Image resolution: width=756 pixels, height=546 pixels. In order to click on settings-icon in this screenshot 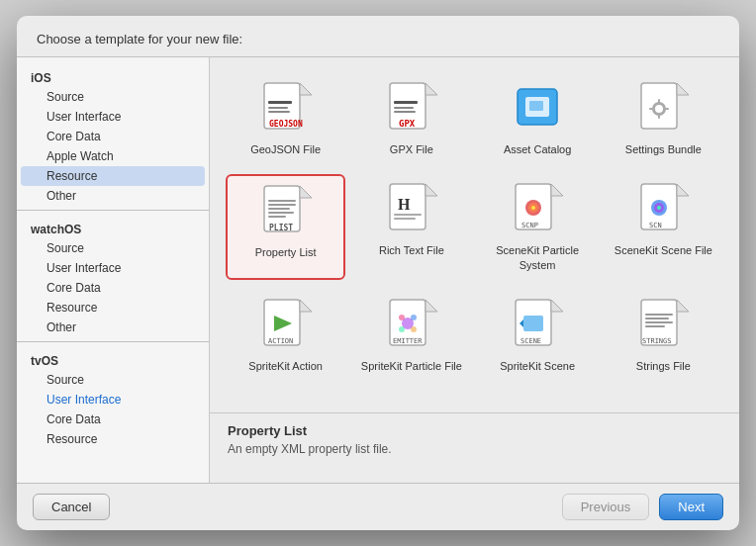, I will do `click(663, 109)`.